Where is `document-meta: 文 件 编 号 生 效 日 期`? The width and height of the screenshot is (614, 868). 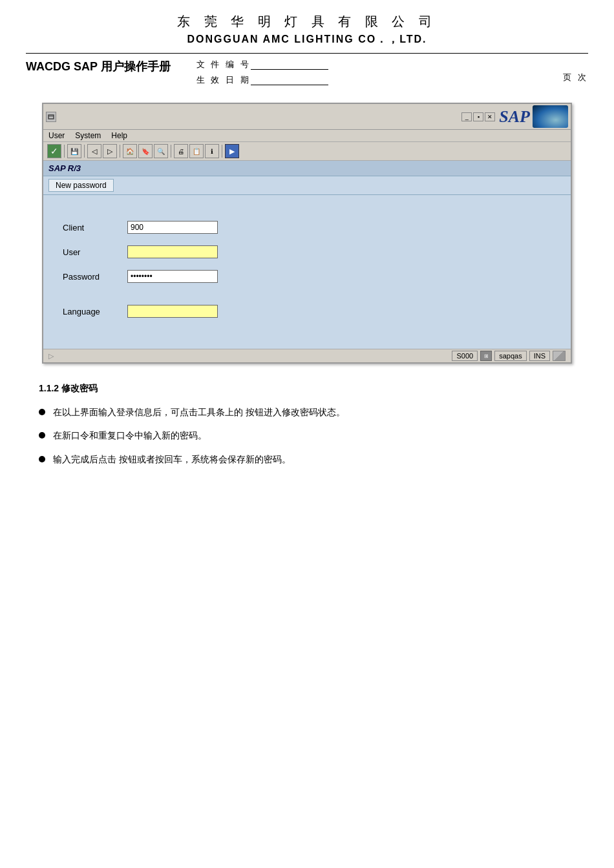 document-meta: 文 件 编 号 生 效 日 期 is located at coordinates (380, 74).